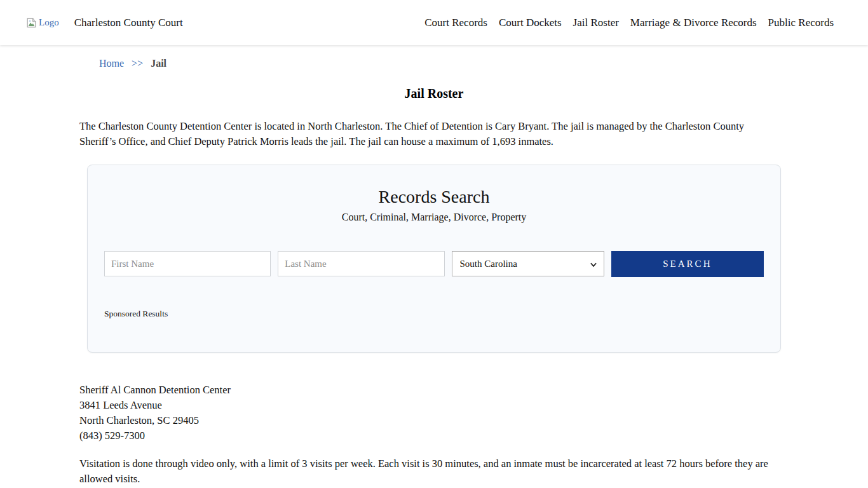  I want to click on last-name-input, so click(361, 264).